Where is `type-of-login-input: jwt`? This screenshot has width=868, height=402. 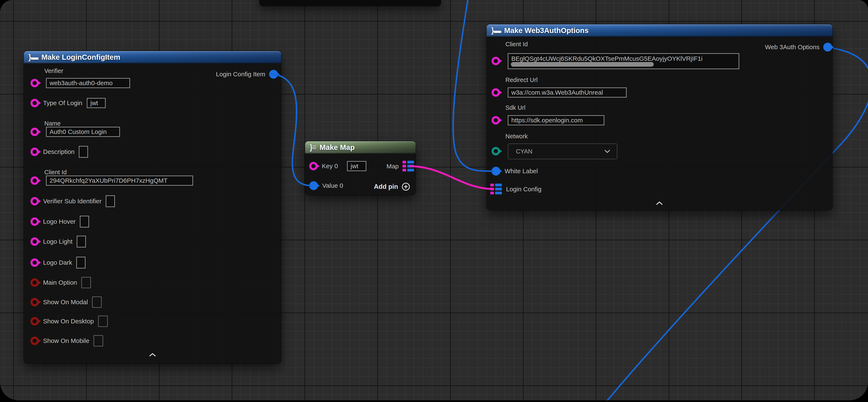 type-of-login-input: jwt is located at coordinates (96, 103).